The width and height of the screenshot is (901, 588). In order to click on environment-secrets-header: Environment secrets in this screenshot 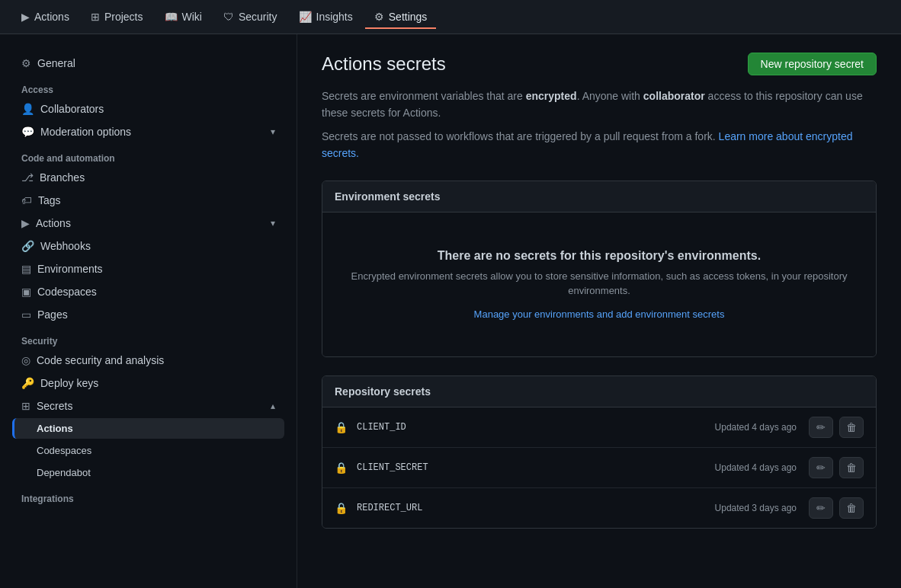, I will do `click(599, 197)`.